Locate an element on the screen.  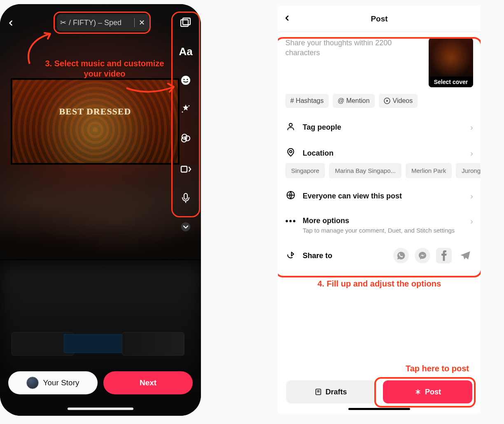
drafts-label: Drafts is located at coordinates (336, 392).